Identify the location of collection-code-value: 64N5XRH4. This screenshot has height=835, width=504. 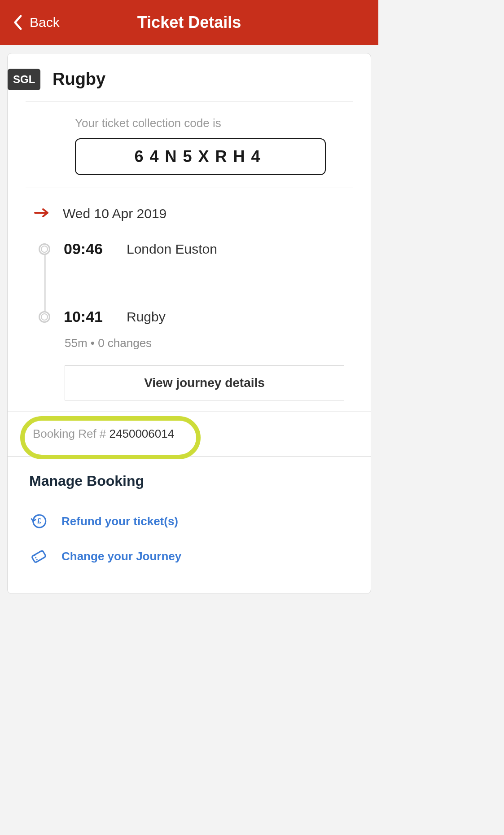
(200, 157).